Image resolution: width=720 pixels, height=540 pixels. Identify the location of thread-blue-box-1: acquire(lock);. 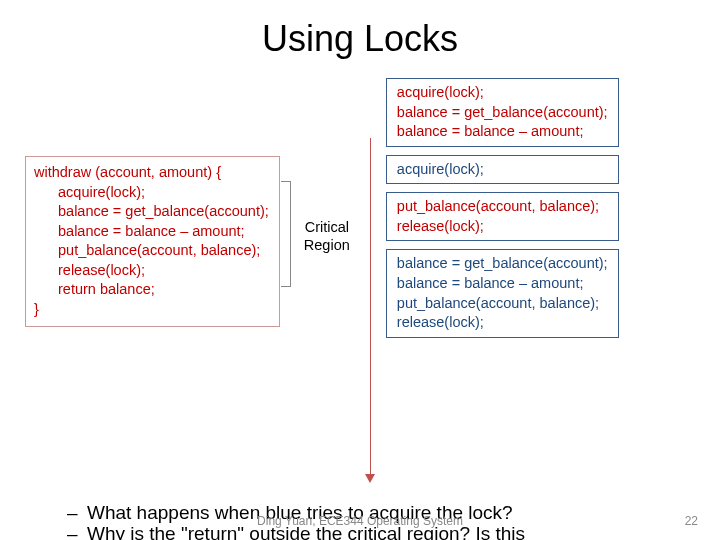
(502, 170).